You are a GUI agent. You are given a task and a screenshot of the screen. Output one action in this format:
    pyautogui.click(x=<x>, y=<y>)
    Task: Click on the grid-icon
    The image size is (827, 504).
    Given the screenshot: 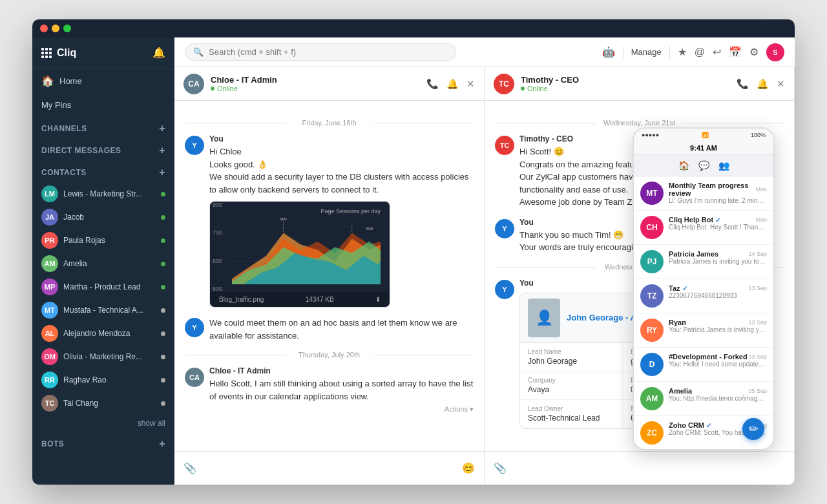 What is the action you would take?
    pyautogui.click(x=47, y=53)
    